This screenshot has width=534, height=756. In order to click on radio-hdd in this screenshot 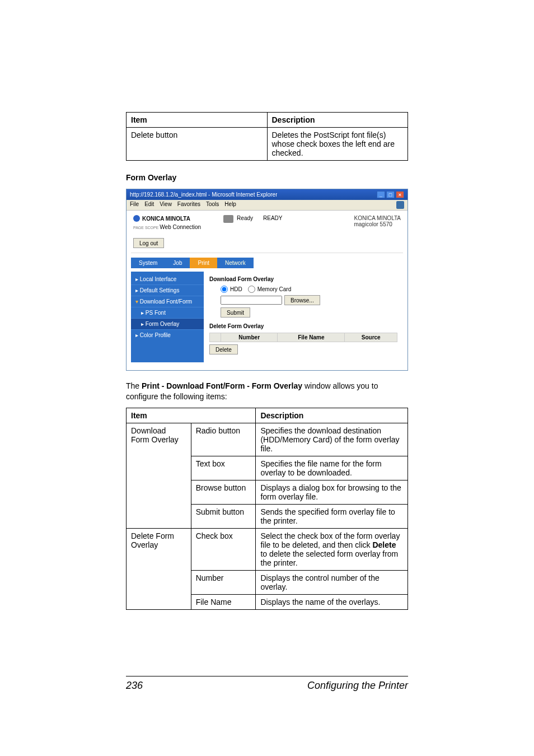, I will do `click(224, 289)`.